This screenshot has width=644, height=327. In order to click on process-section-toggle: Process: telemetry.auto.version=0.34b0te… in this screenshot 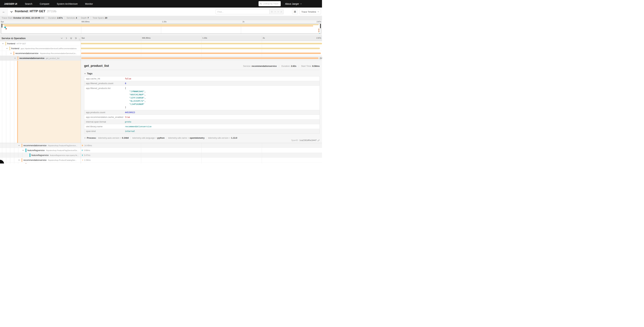, I will do `click(202, 138)`.